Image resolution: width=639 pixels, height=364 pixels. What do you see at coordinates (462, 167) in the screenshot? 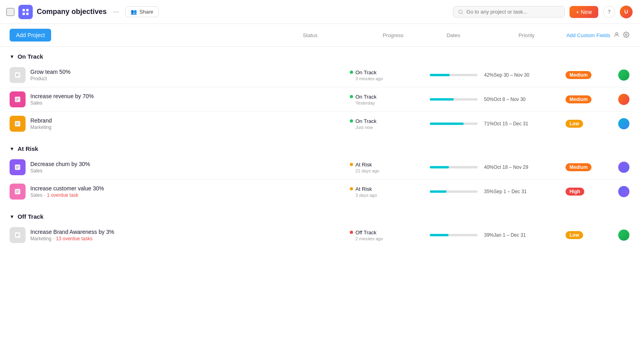
I see `progress-cell: 40%` at bounding box center [462, 167].